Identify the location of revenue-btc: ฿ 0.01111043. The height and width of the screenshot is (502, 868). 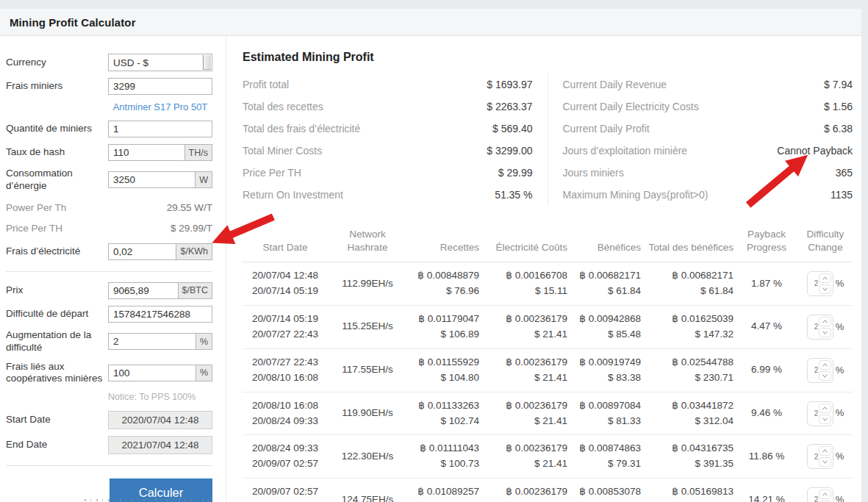
(450, 448).